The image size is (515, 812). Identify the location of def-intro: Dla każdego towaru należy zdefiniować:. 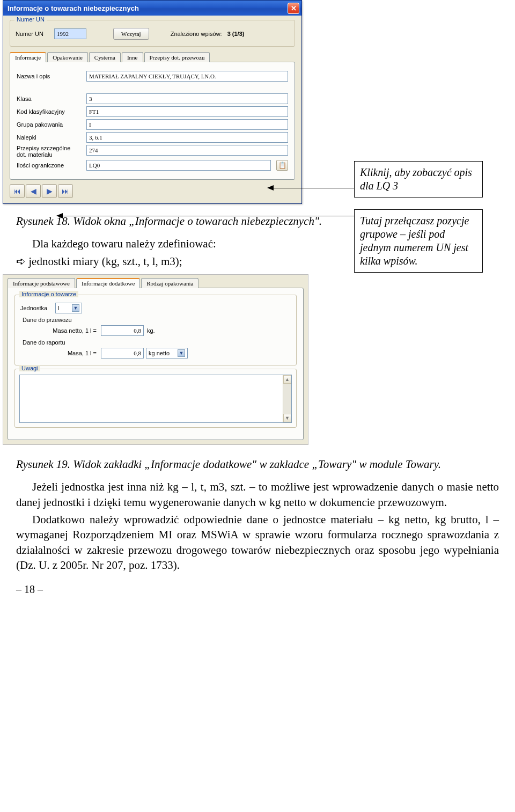
(124, 244).